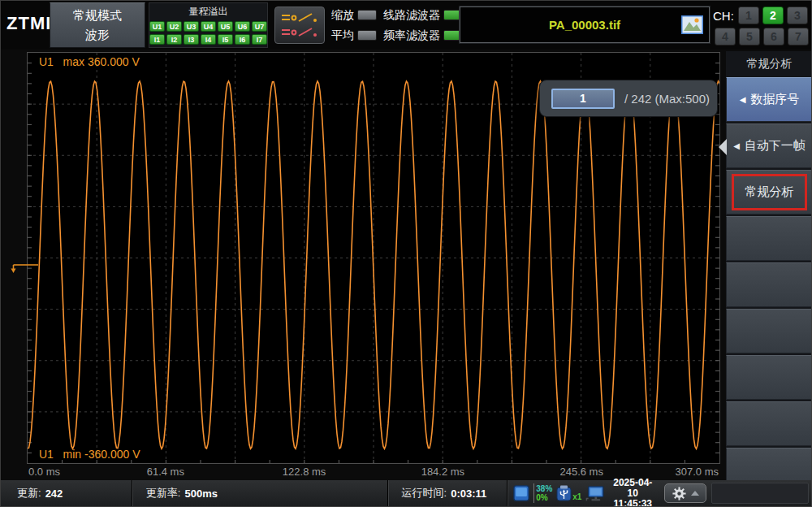 The height and width of the screenshot is (507, 812). I want to click on overload-led-u7: U7, so click(260, 26).